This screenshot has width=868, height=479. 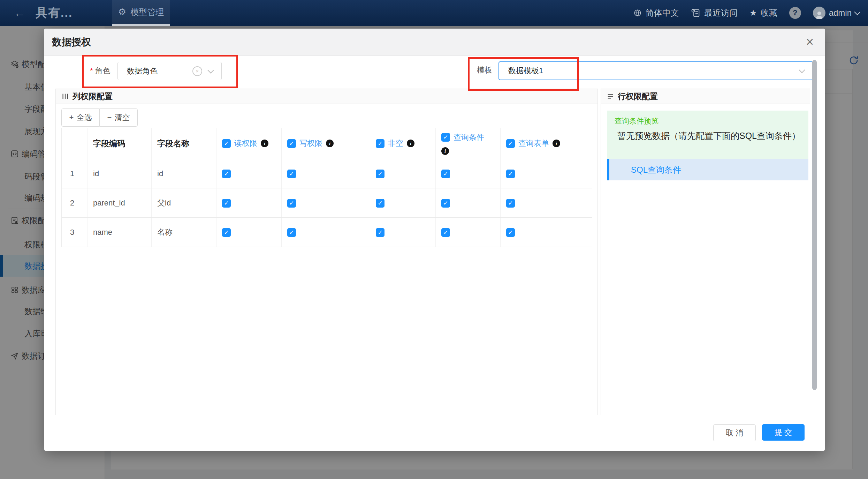 I want to click on col-header-query-form: 查询表单i, so click(x=547, y=144).